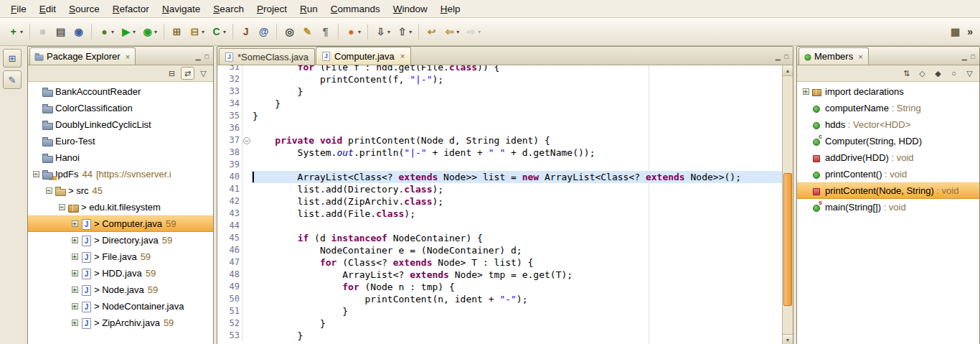 This screenshot has width=980, height=344. Describe the element at coordinates (788, 205) in the screenshot. I see `editor-vertical-scrollbar: ▲ ▼` at that location.